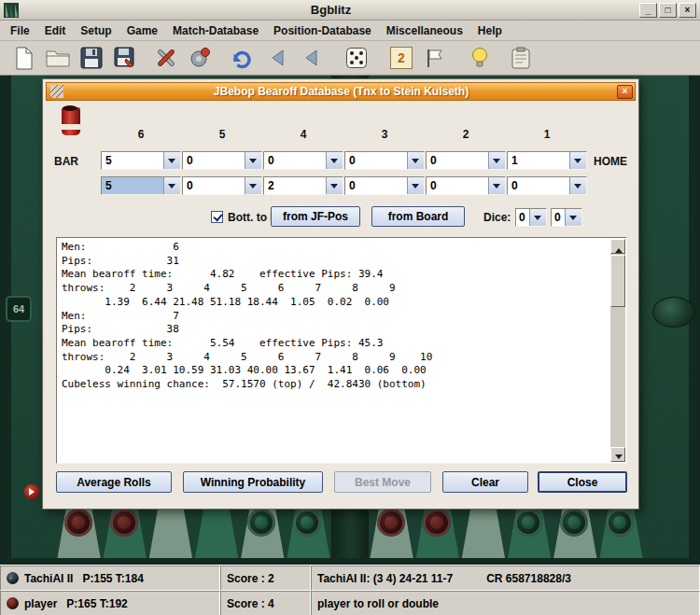  Describe the element at coordinates (668, 10) in the screenshot. I see `maximize-button: □` at that location.